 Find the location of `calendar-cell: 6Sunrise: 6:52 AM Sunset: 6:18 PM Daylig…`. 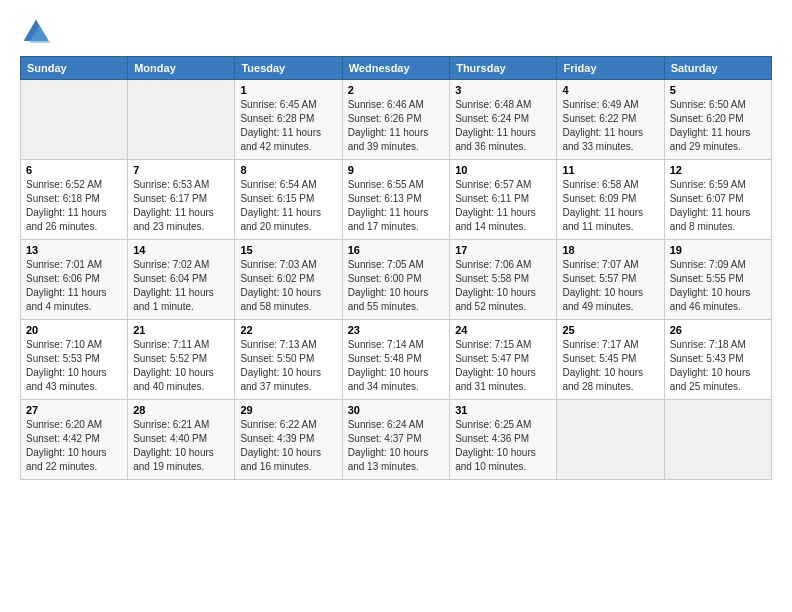

calendar-cell: 6Sunrise: 6:52 AM Sunset: 6:18 PM Daylig… is located at coordinates (74, 200).